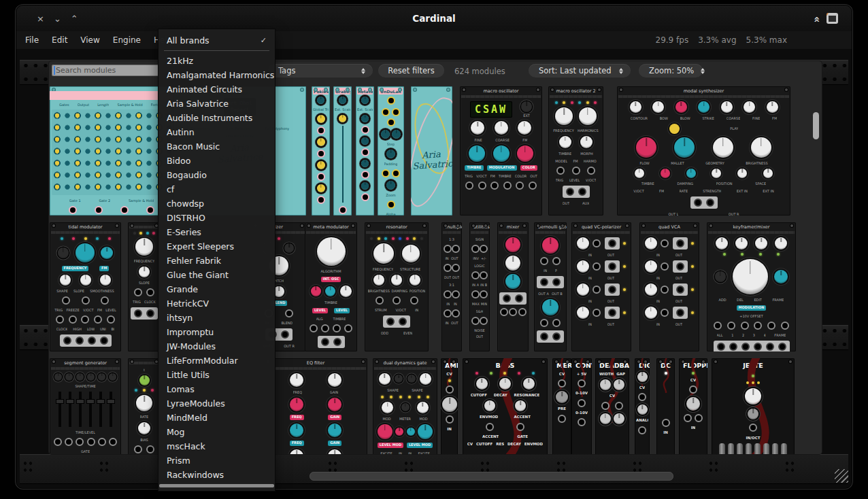 The height and width of the screenshot is (499, 868). I want to click on brand-menu-item: Rackwindows, so click(216, 475).